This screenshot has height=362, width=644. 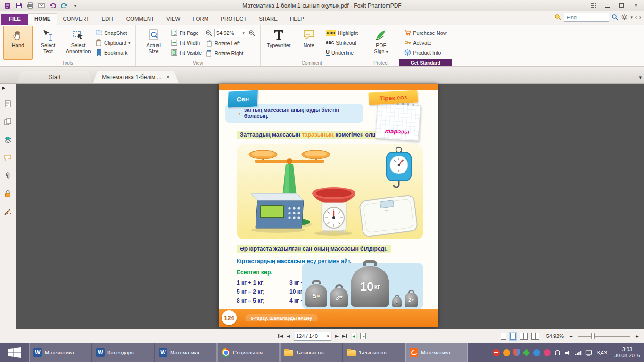 I want to click on tray-signal-icon, so click(x=578, y=353).